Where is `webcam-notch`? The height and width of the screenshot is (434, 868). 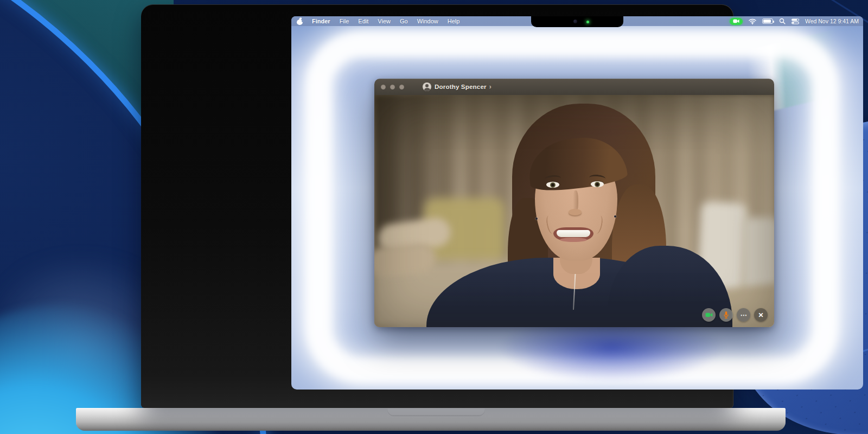
webcam-notch is located at coordinates (577, 22).